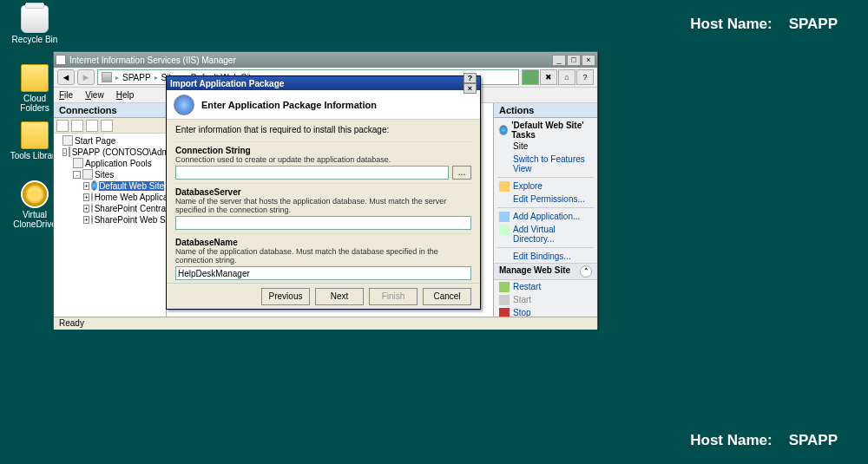 The height and width of the screenshot is (464, 868). What do you see at coordinates (326, 60) in the screenshot?
I see `window-titlebar: Internet Information Services (IIS) Mana…` at bounding box center [326, 60].